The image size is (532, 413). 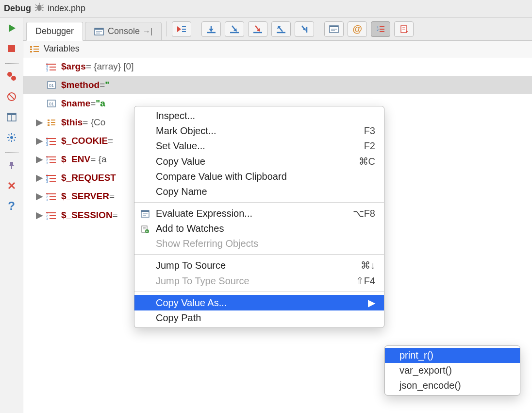 I want to click on submenu-var-export: var_export(), so click(x=452, y=370).